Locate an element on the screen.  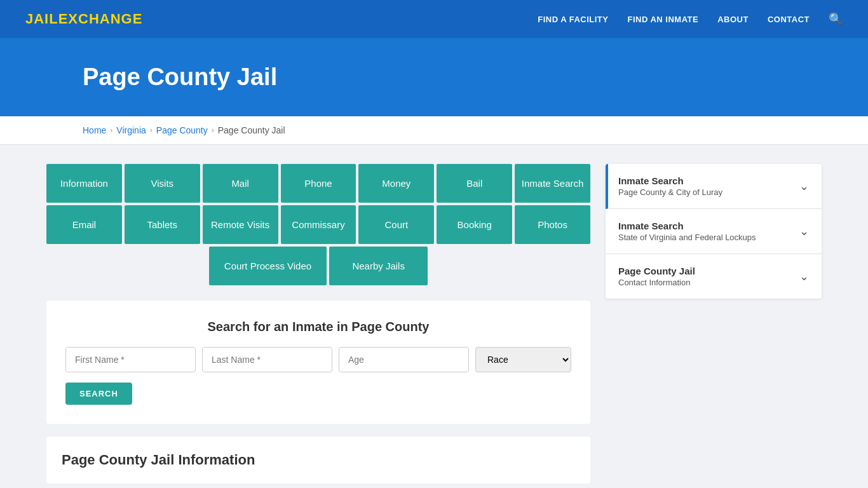
button-grid-row1: Information Visits Mail Phone Money Bail… is located at coordinates (318, 183).